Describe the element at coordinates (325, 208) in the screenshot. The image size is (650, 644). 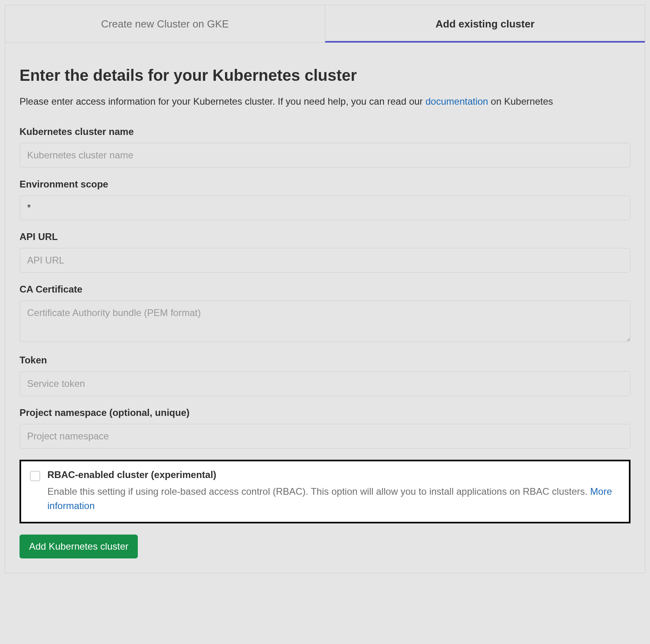
I see `environment-scope-input` at that location.